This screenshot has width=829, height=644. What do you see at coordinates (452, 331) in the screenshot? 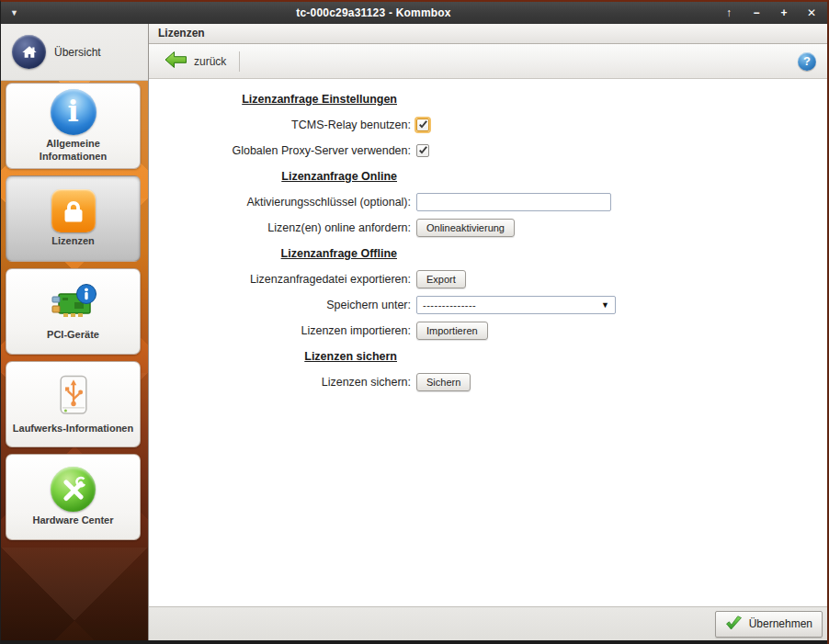
I see `importieren-button: Importieren` at bounding box center [452, 331].